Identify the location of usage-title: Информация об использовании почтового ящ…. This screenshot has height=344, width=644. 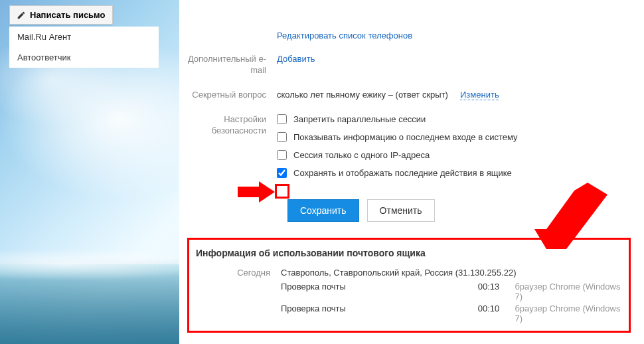
(409, 253).